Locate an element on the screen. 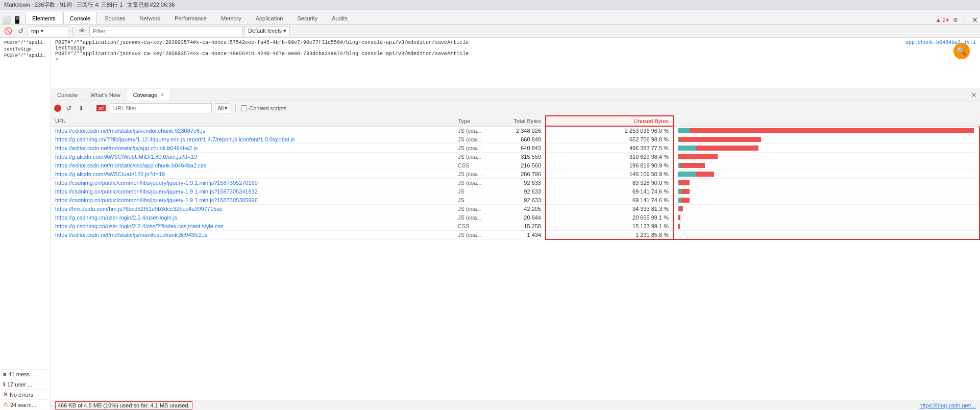 The width and height of the screenshot is (980, 410). row-type-0: JS (coa... is located at coordinates (477, 131).